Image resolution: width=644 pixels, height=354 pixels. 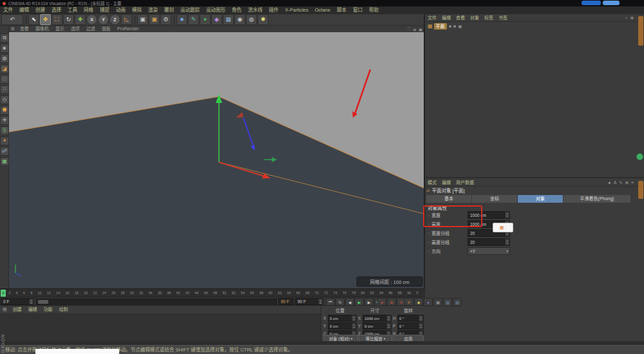 What do you see at coordinates (621, 183) in the screenshot?
I see `am-edit-icon: ✎` at bounding box center [621, 183].